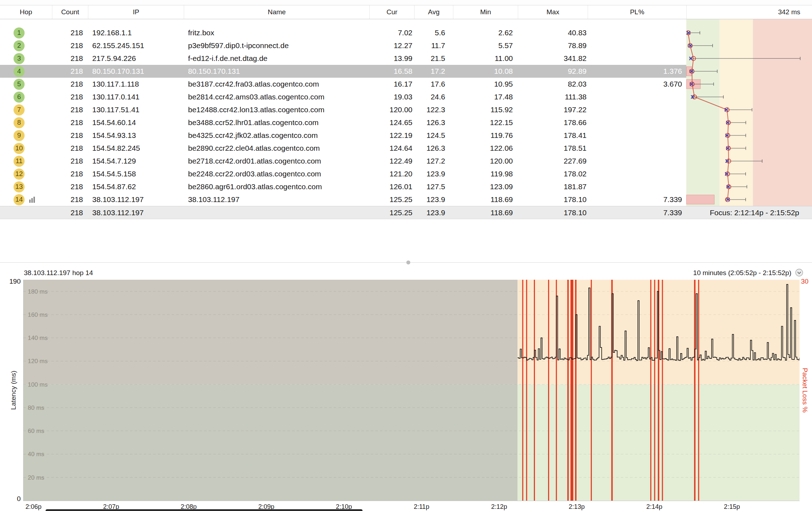  Describe the element at coordinates (485, 46) in the screenshot. I see `min-cell: 5.57` at that location.